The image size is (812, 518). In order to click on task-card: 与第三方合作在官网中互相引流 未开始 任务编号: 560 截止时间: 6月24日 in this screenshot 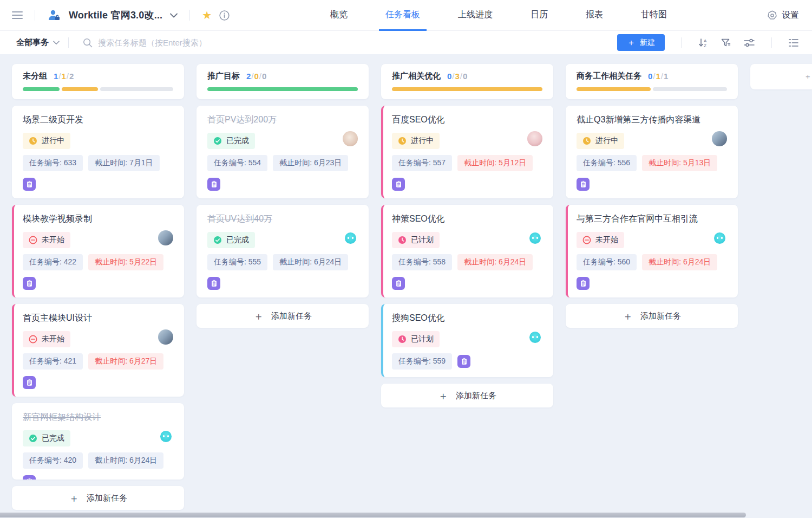, I will do `click(652, 251)`.